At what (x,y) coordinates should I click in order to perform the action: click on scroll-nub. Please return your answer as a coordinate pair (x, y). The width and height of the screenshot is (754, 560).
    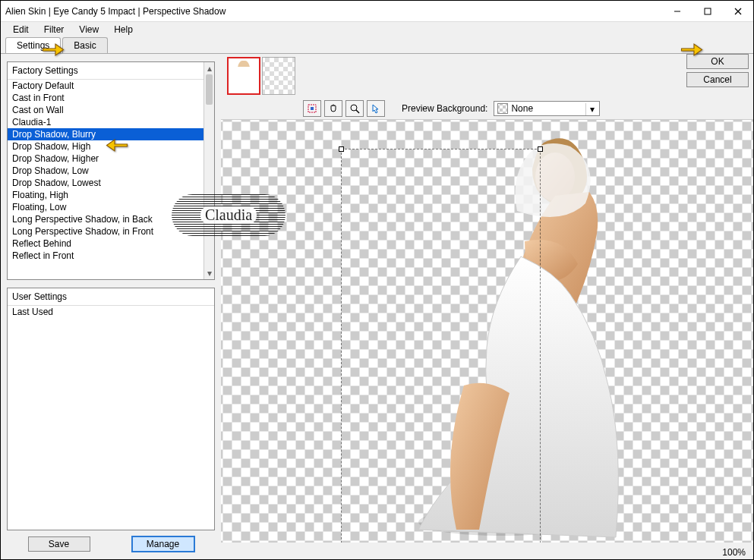
    Looking at the image, I should click on (210, 90).